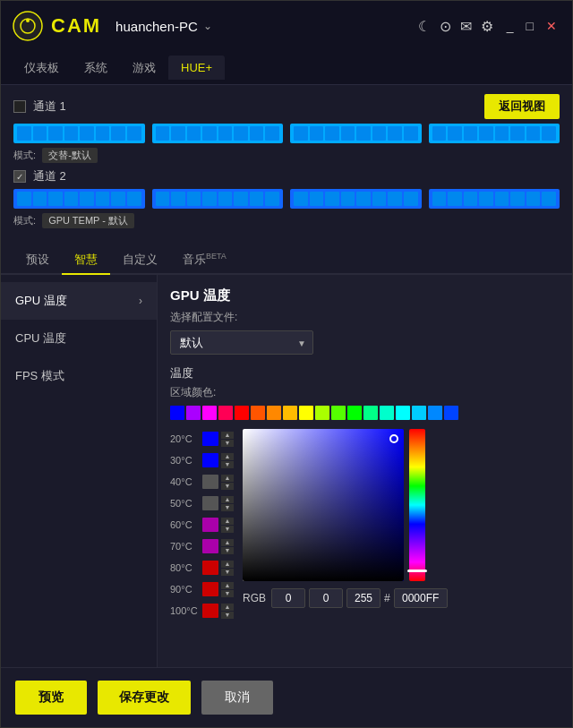  I want to click on config-select-wrapper: 默认, so click(242, 342).